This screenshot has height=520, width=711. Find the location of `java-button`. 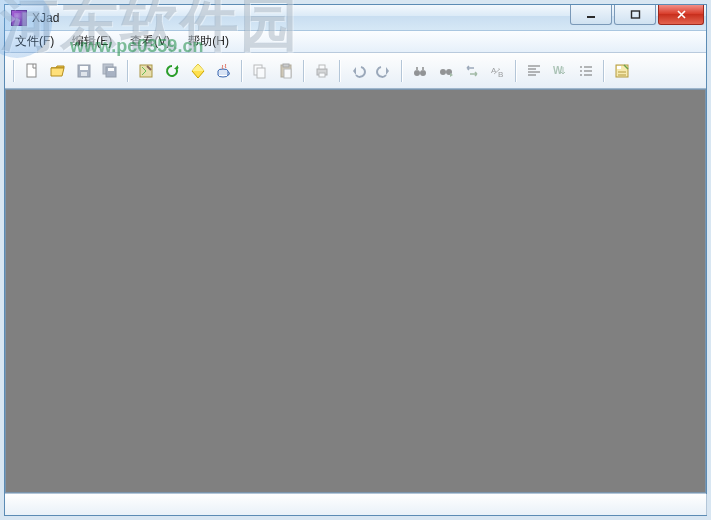

java-button is located at coordinates (224, 71).